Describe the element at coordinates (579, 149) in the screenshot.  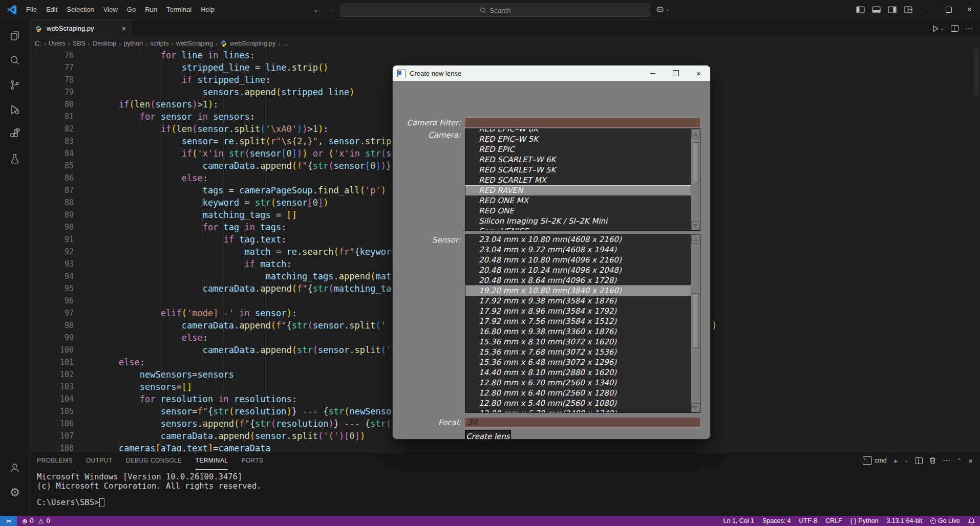
I see `camera-list-item: RED EPIC` at that location.